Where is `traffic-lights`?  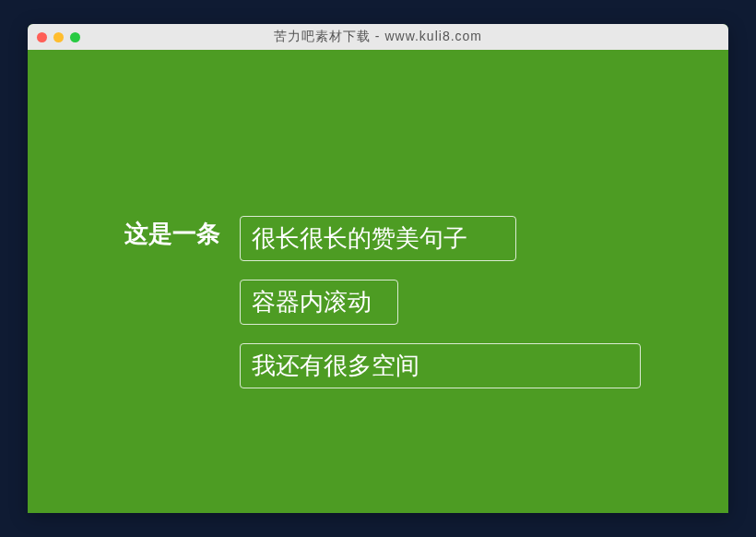
traffic-lights is located at coordinates (59, 37).